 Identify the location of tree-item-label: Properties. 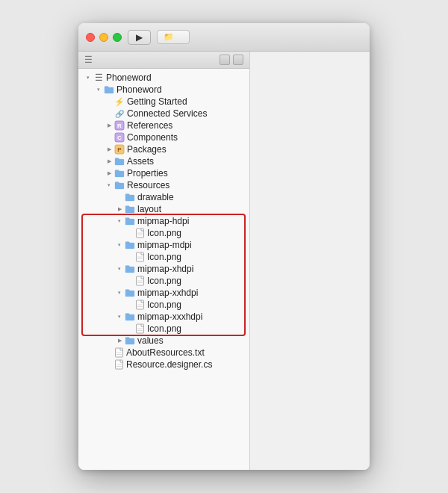
(148, 173).